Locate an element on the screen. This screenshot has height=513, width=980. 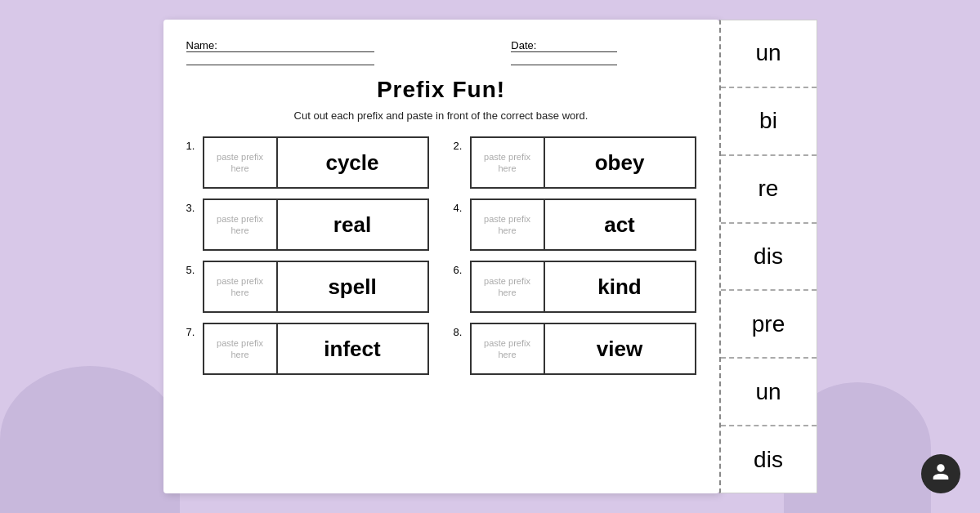
prefix-item-6: un is located at coordinates (768, 392).